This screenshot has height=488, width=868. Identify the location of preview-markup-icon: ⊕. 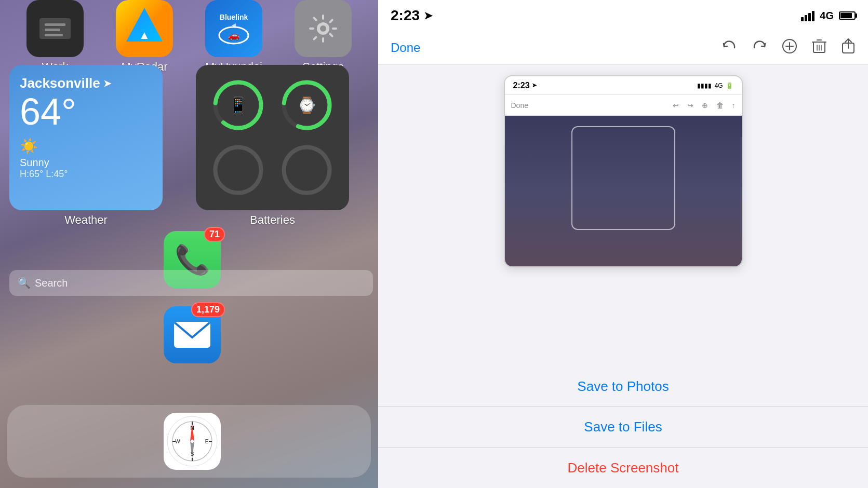
(705, 105).